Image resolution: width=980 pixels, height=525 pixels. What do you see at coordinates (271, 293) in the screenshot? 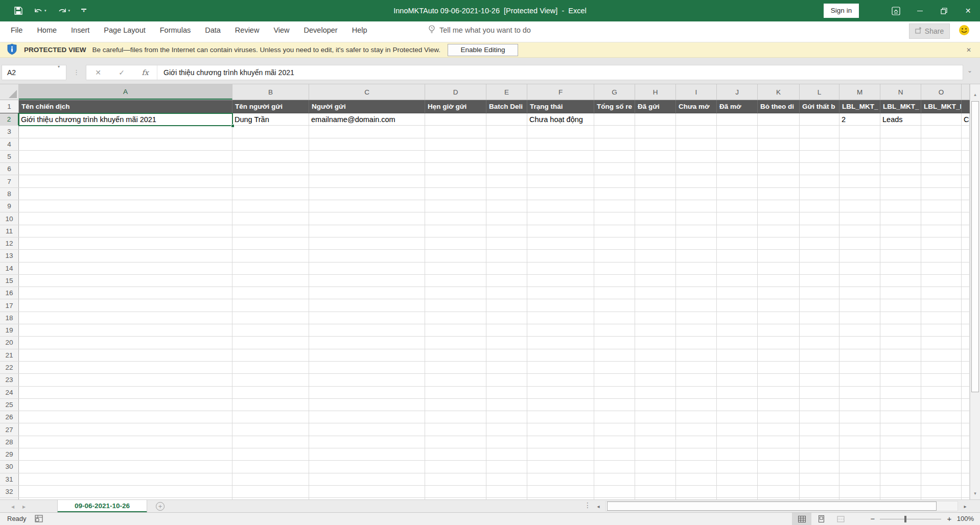
I see `cell-B16` at bounding box center [271, 293].